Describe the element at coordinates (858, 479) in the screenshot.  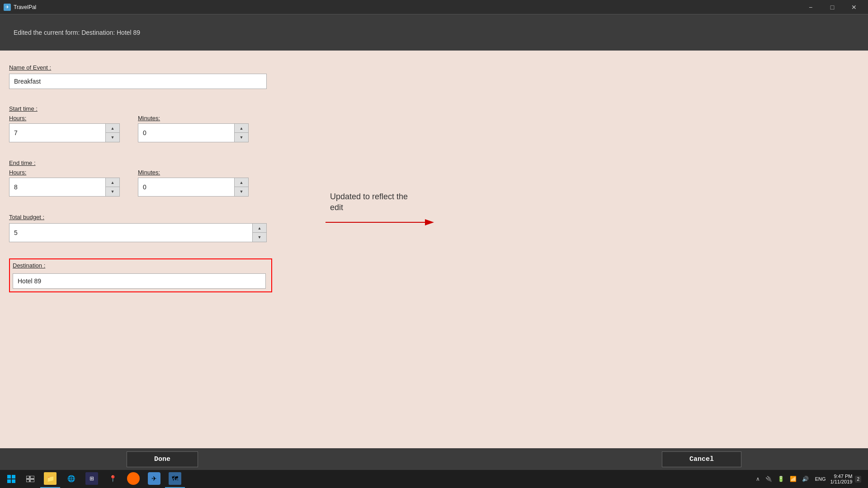
I see `notification-button: 2` at that location.